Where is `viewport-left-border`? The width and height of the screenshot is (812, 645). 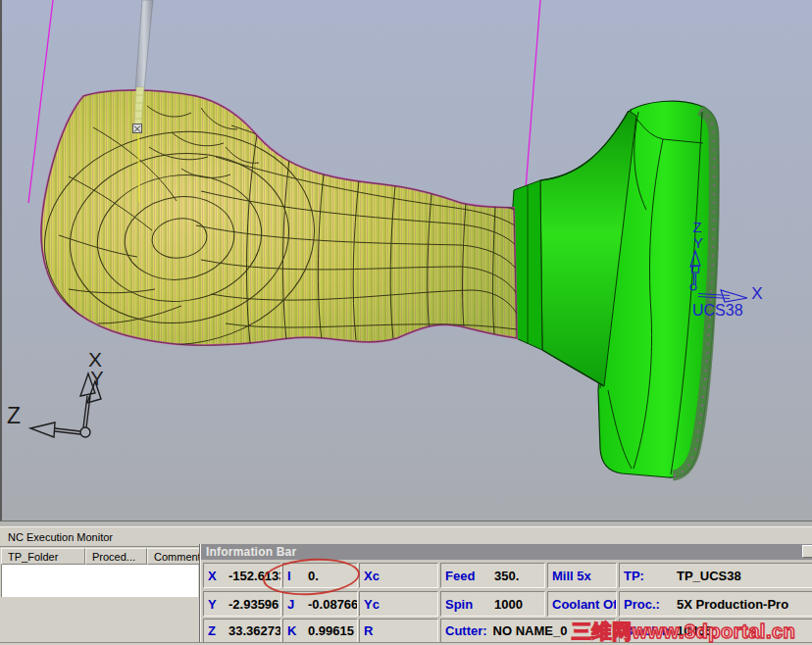
viewport-left-border is located at coordinates (1, 261).